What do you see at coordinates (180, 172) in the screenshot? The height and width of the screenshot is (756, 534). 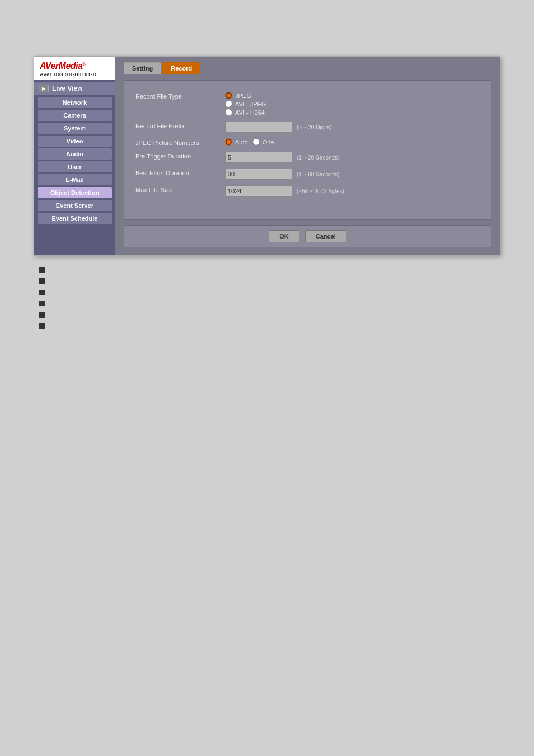 I see `best-effort-duration-label: Best Effort Duration` at bounding box center [180, 172].